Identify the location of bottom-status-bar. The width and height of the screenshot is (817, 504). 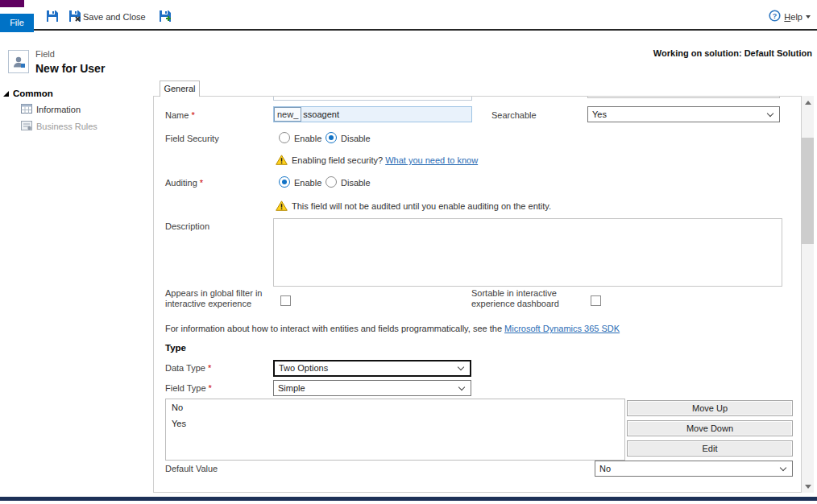
(408, 499).